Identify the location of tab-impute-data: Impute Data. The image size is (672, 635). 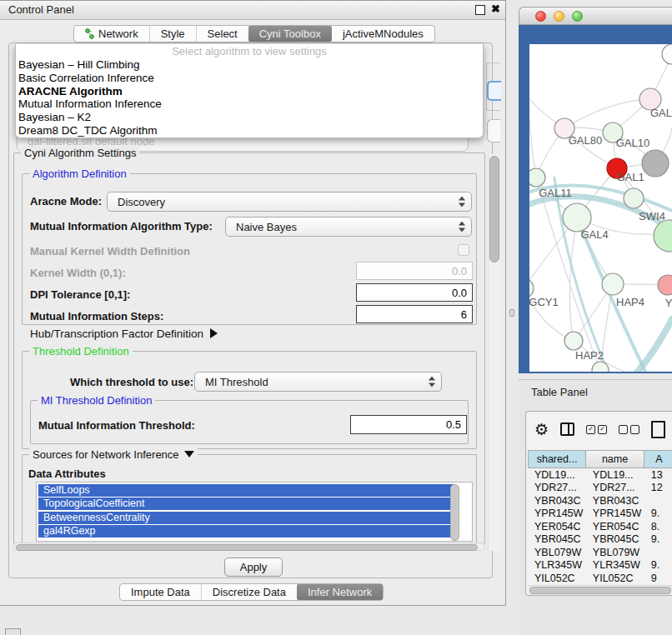
(160, 592).